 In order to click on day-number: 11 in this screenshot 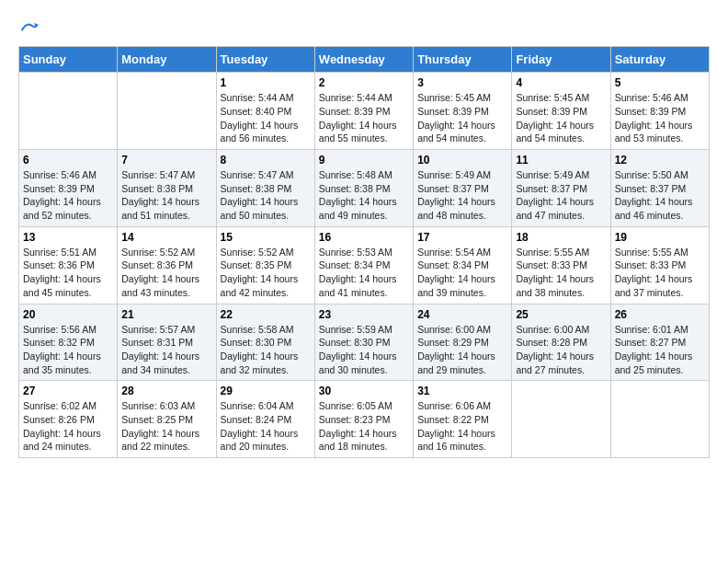, I will do `click(561, 160)`.